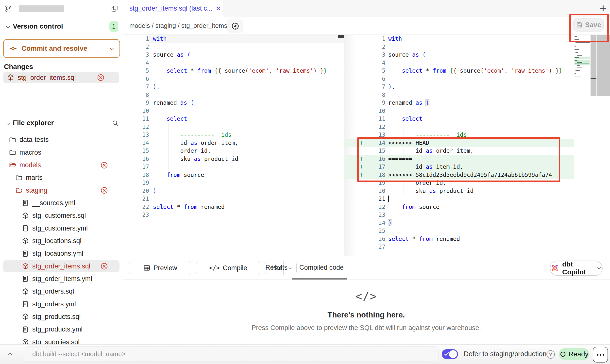  What do you see at coordinates (603, 8) in the screenshot?
I see `new-tab-button: +` at bounding box center [603, 8].